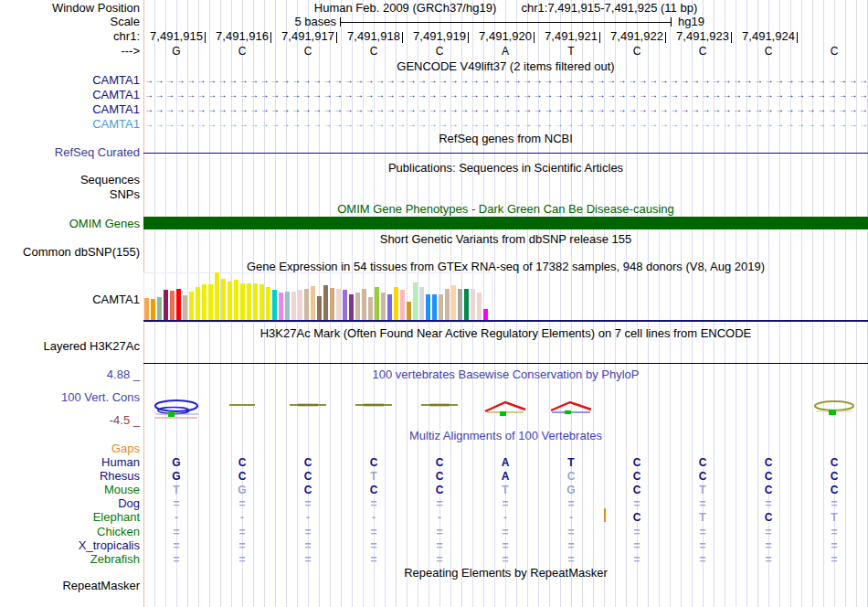 This screenshot has height=607, width=868. Describe the element at coordinates (506, 223) in the screenshot. I see `omim-gene-bar` at that location.